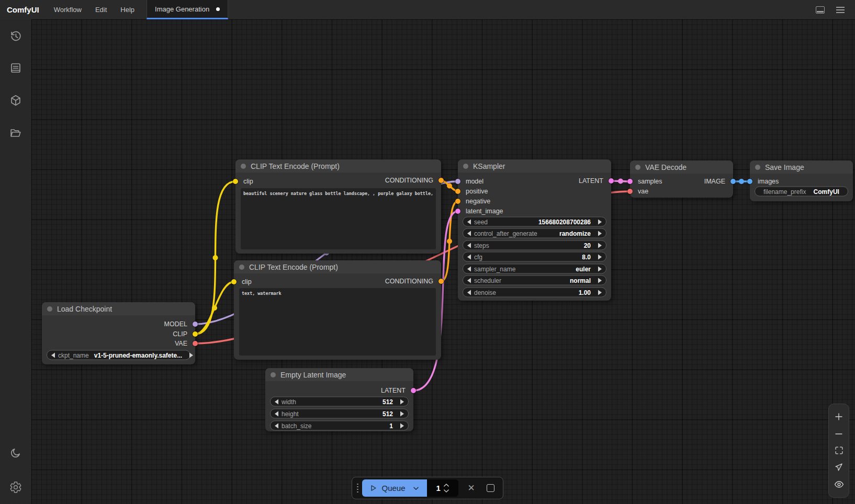 The width and height of the screenshot is (855, 504). I want to click on widget-filename_prefix: filename_prefixComfyUI, so click(802, 191).